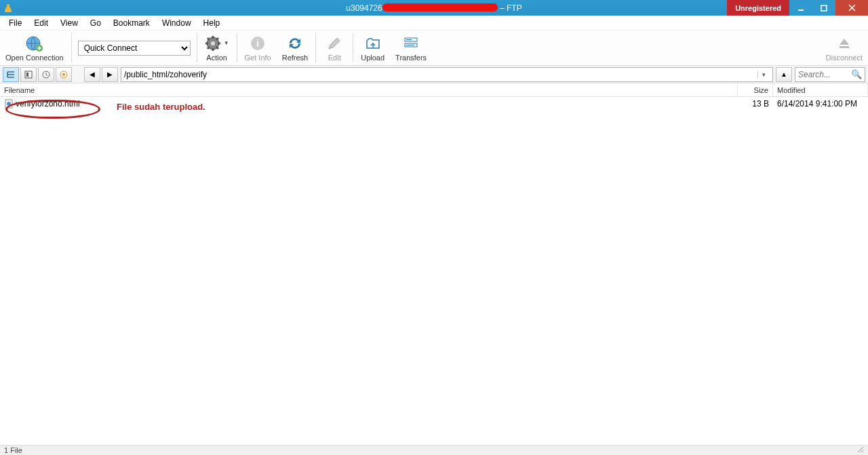  What do you see at coordinates (335, 58) in the screenshot?
I see `edit-label: Edit` at bounding box center [335, 58].